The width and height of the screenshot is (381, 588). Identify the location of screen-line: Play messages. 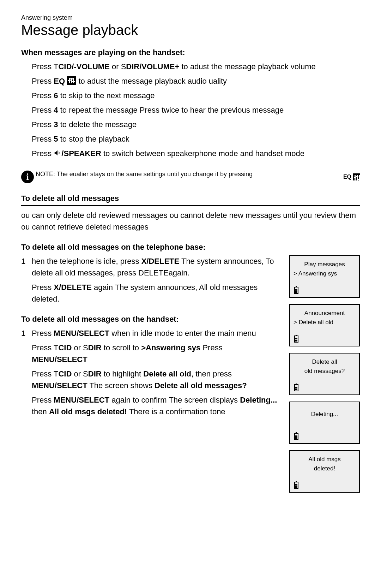
(325, 265).